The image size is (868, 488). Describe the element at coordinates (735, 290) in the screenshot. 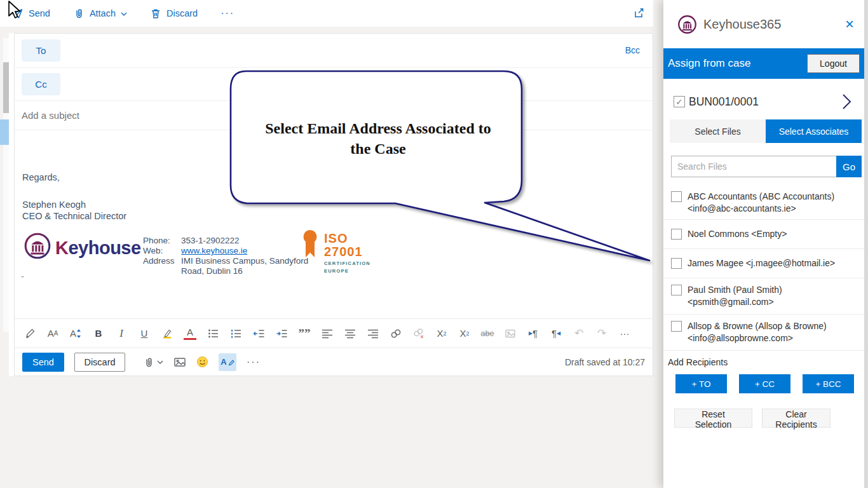

I see `contact-name: Paul Smith (Paul Smith)` at that location.